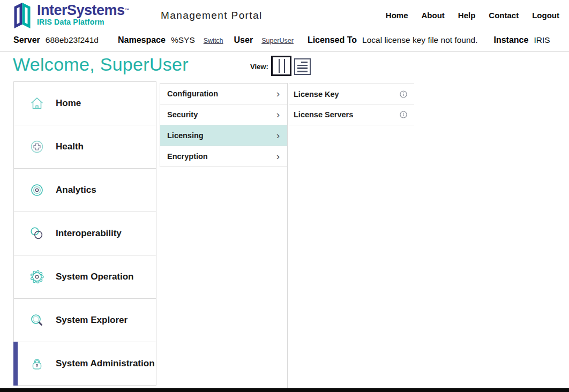  What do you see at coordinates (185, 135) in the screenshot?
I see `menu-item-label: Licensing` at bounding box center [185, 135].